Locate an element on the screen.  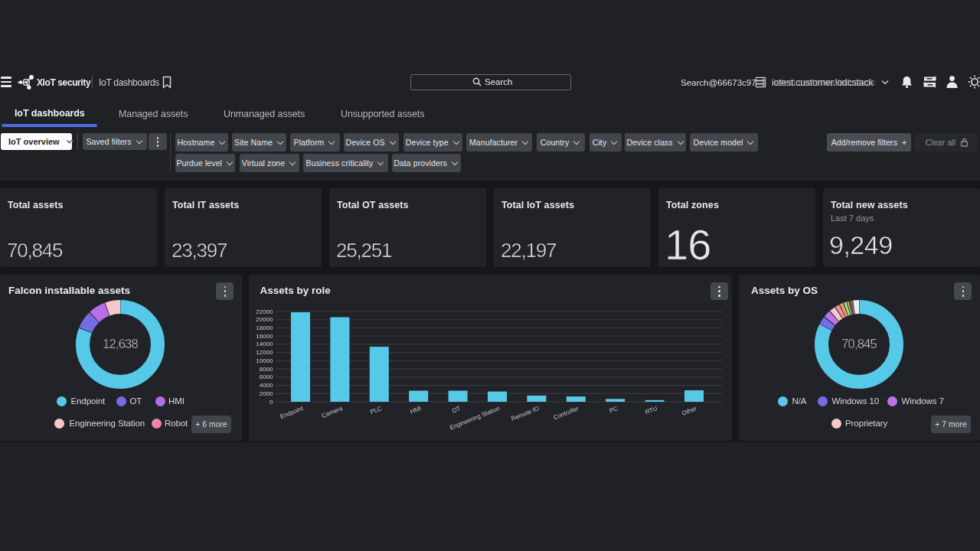
svg-text: RTU is located at coordinates (651, 410).